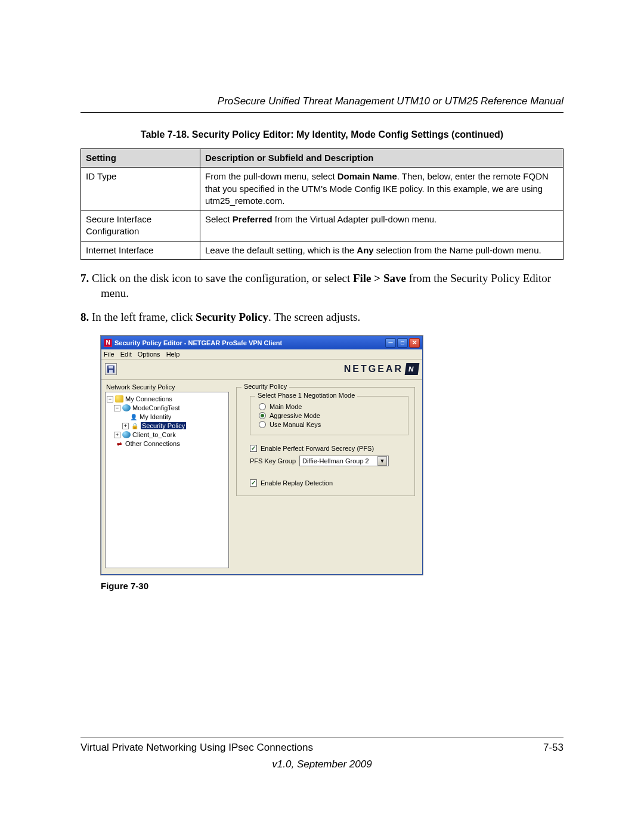  What do you see at coordinates (330, 425) in the screenshot?
I see `radio-manual-keys: Use Manual Keys` at bounding box center [330, 425].